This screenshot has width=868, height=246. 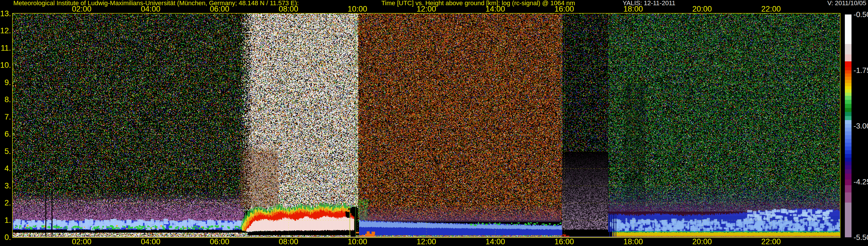 What do you see at coordinates (478, 3) in the screenshot?
I see `plot-title: Time [UTC] vs. Height above ground [km]:…` at bounding box center [478, 3].